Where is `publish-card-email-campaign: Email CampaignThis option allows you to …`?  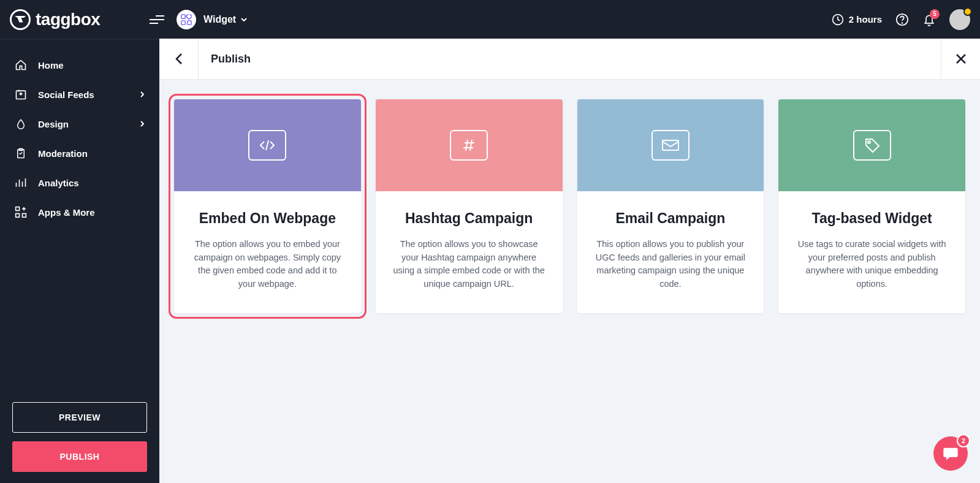
publish-card-email-campaign: Email CampaignThis option allows you to … is located at coordinates (670, 206).